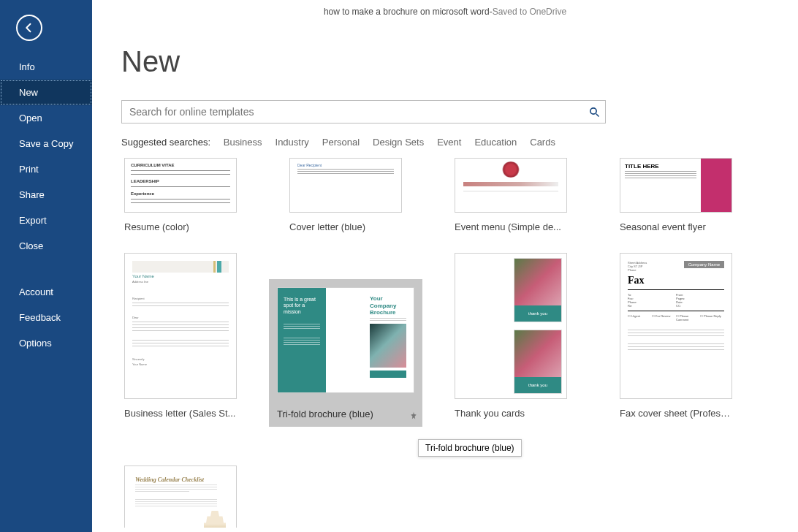 Image resolution: width=798 pixels, height=532 pixels. What do you see at coordinates (180, 227) in the screenshot?
I see `template-caption: Resume (color)` at bounding box center [180, 227].